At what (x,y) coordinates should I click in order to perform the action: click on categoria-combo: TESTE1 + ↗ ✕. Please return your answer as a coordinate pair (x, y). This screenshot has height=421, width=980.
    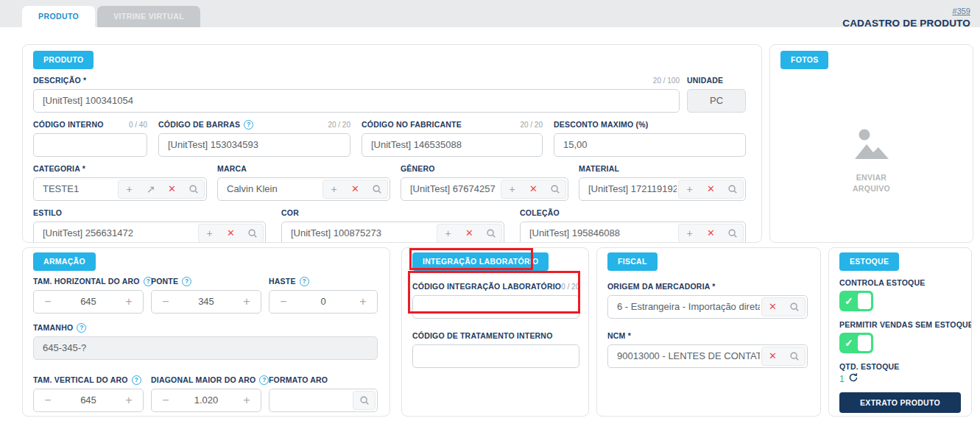
    Looking at the image, I should click on (120, 189).